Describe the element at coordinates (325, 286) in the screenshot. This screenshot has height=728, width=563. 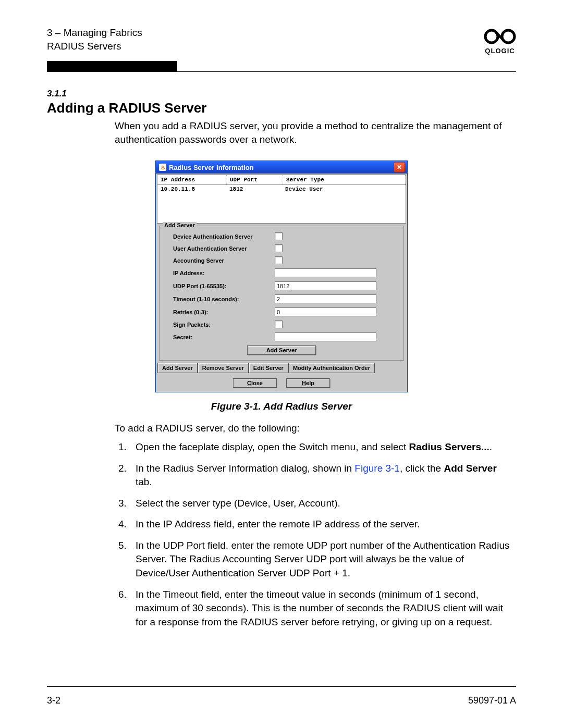
I see `input-udp` at that location.